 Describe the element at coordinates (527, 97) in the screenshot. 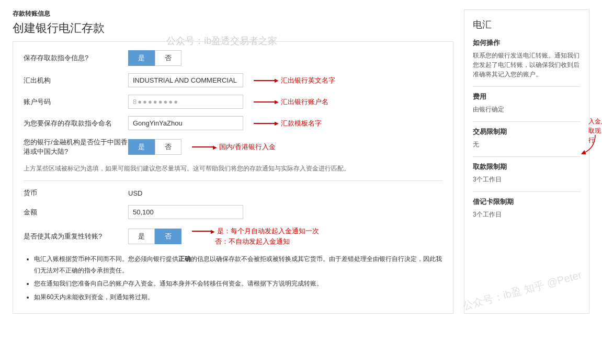

I see `fee-title: 费用` at that location.